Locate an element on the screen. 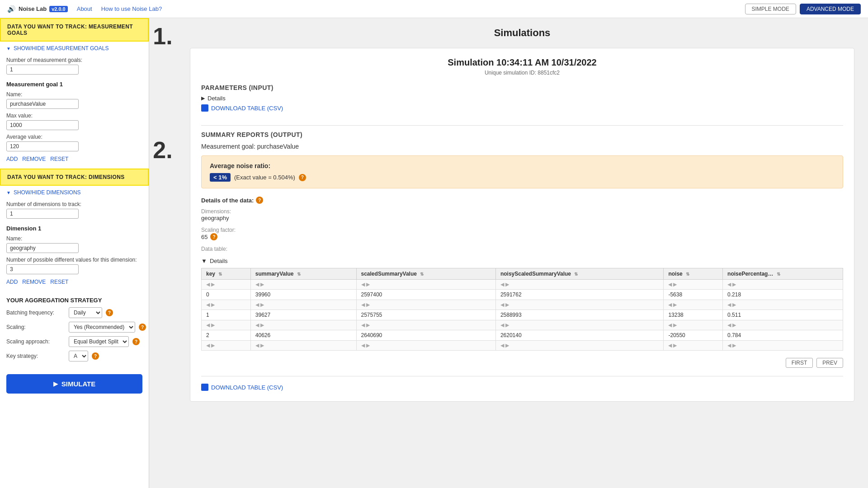  col-scaled-sub: ◀ ▶ is located at coordinates (426, 285).